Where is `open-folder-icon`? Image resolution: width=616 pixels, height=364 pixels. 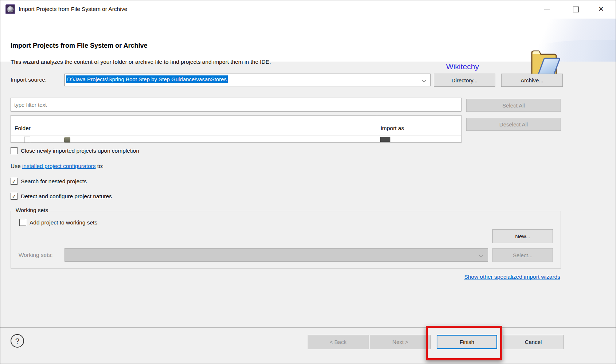 open-folder-icon is located at coordinates (544, 61).